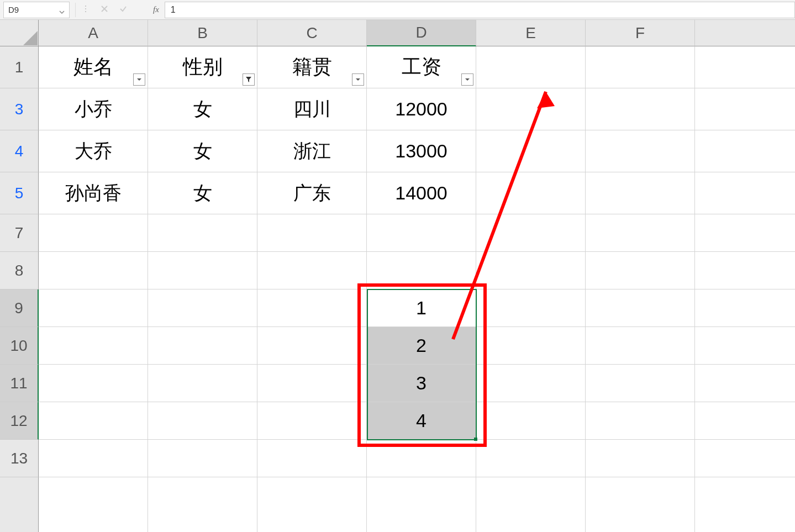  I want to click on cell-A12, so click(93, 421).